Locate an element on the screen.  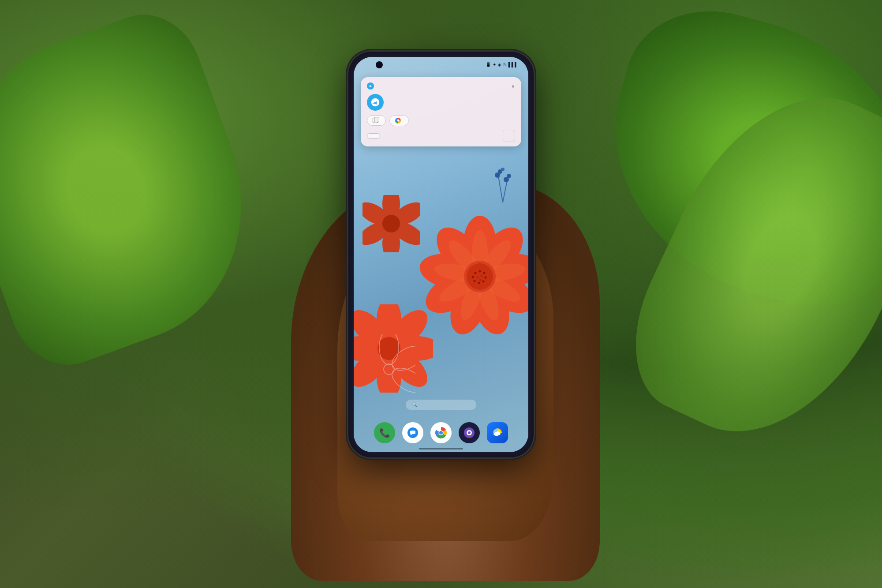
notification-chevron-icon: ∨ is located at coordinates (513, 86).